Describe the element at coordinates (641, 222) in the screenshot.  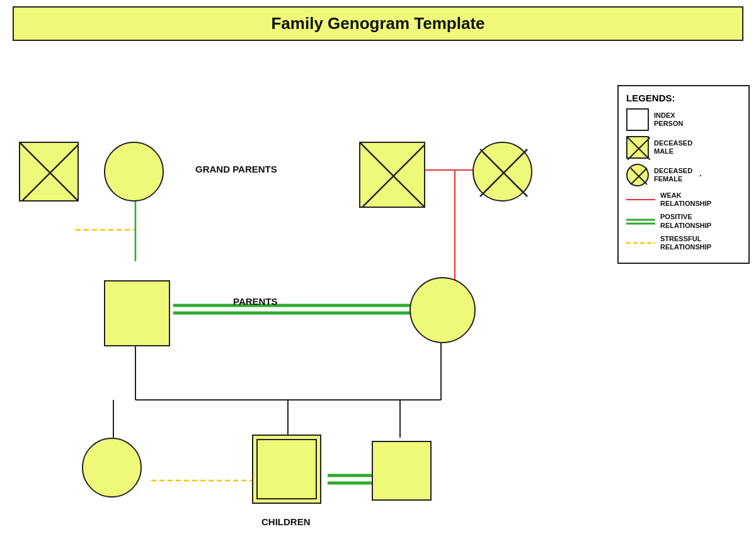
I see `legend-pos-line` at that location.